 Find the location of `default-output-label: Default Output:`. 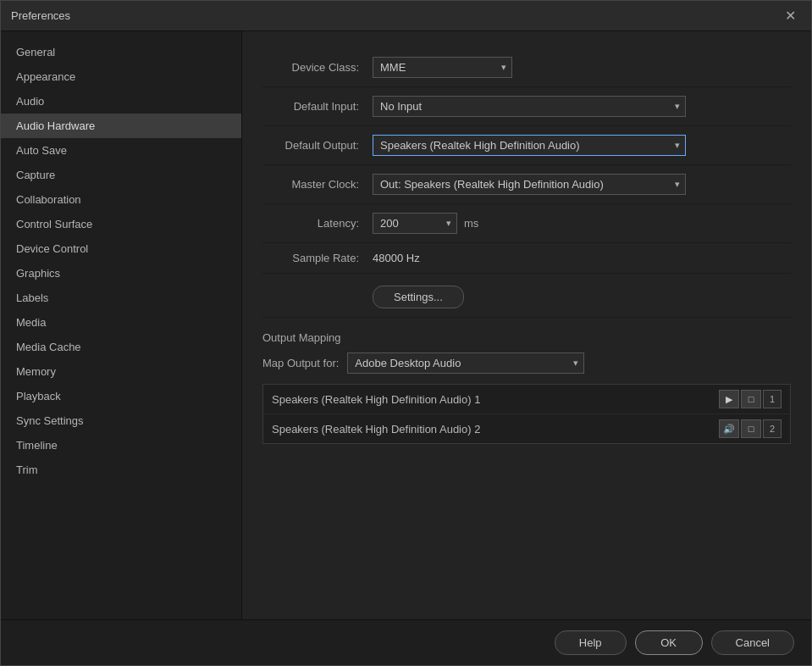

default-output-label: Default Output: is located at coordinates (318, 146).